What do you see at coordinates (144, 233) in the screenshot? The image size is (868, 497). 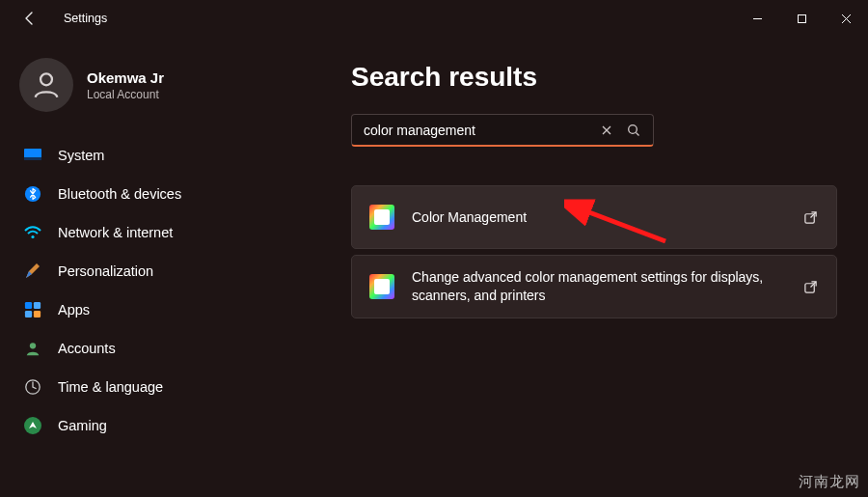 I see `sidebar-item-network: Network & internet` at bounding box center [144, 233].